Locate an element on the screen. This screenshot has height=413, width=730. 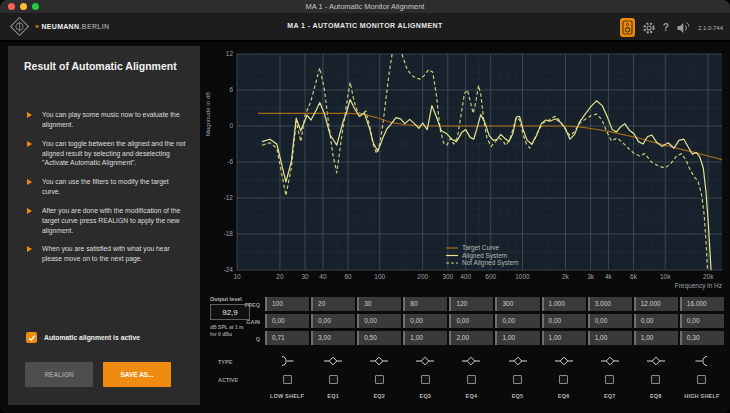
eq-q-cell-9: 0,30 is located at coordinates (702, 338).